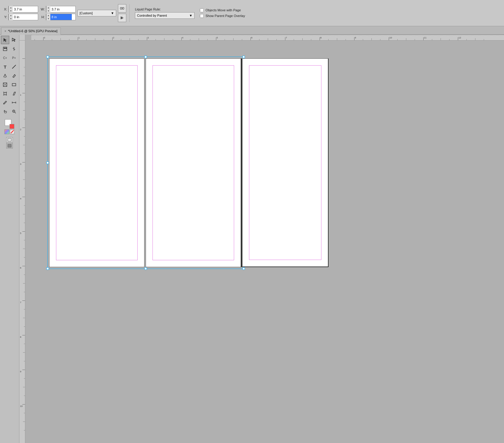 Image resolution: width=504 pixels, height=443 pixels. I want to click on free-transform-tool-icon, so click(5, 94).